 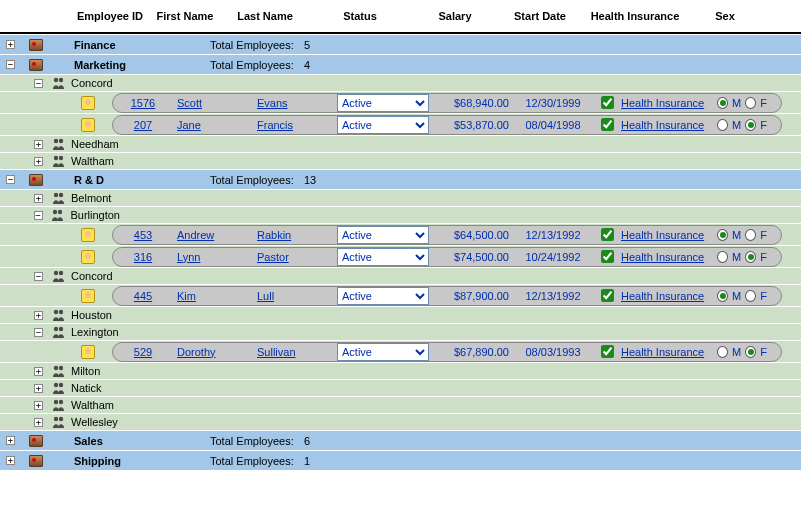 I want to click on department-name: Shipping, so click(x=140, y=461).